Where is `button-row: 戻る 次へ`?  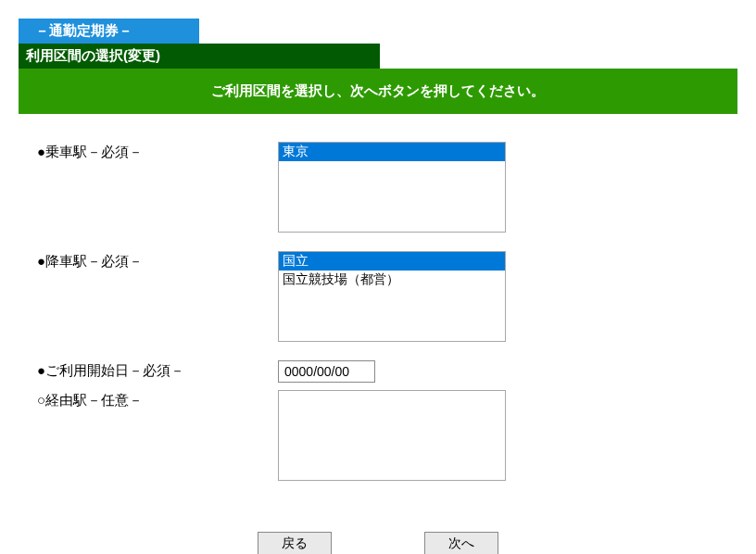
button-row: 戻る 次へ is located at coordinates (378, 534).